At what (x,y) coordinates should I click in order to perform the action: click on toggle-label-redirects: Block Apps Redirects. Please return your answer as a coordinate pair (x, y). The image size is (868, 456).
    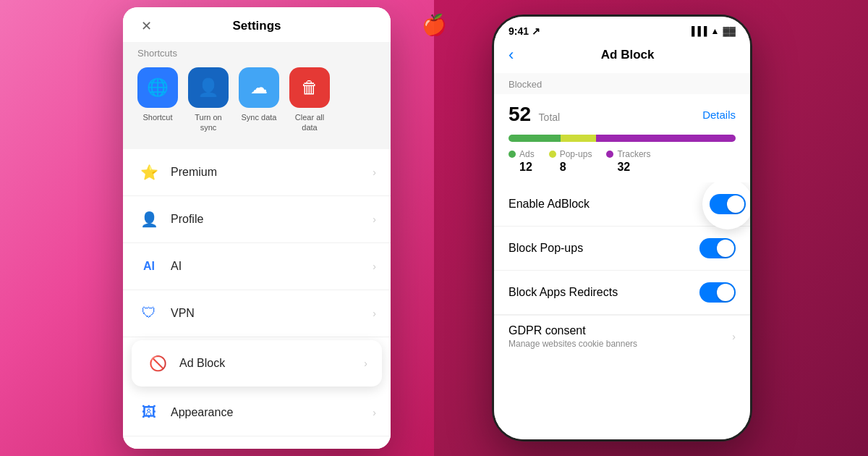
    Looking at the image, I should click on (604, 292).